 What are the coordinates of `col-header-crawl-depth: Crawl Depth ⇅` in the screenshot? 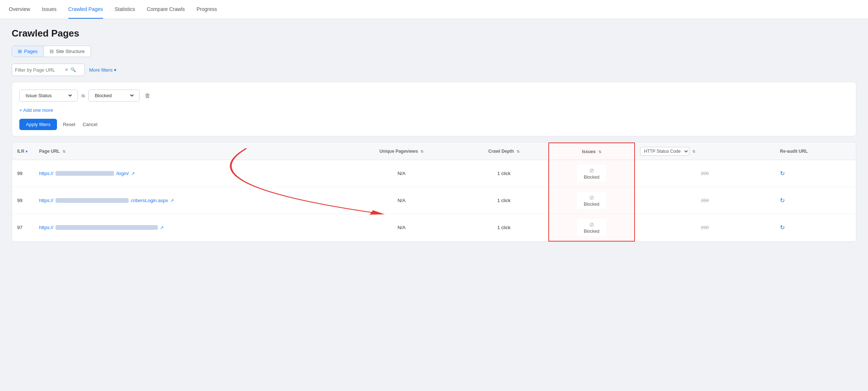 It's located at (504, 151).